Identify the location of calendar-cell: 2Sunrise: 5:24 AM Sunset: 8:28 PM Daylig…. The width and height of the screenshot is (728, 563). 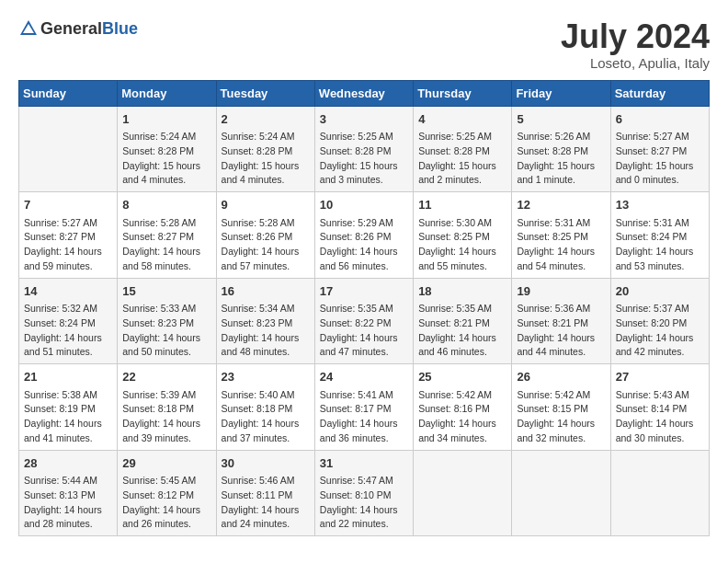
(265, 149).